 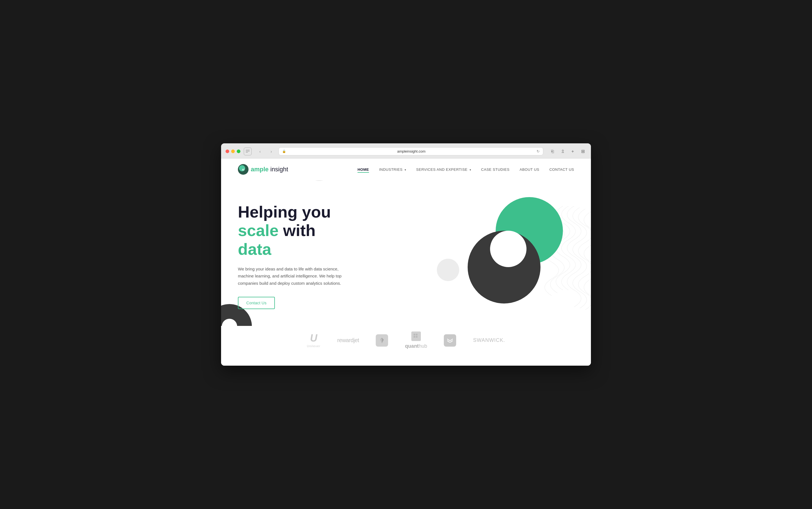 What do you see at coordinates (243, 169) in the screenshot?
I see `logo-icon` at bounding box center [243, 169].